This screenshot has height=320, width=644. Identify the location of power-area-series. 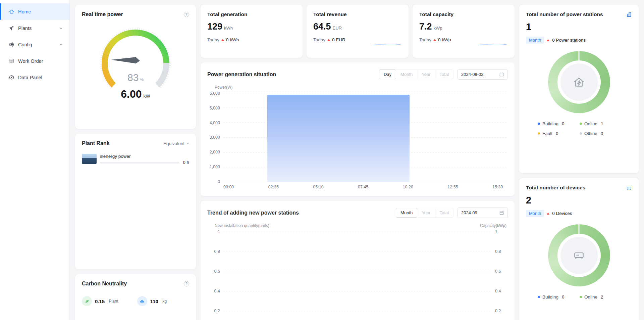
(338, 138).